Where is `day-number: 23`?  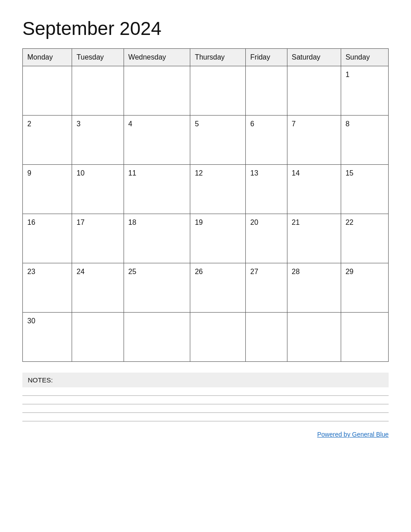
day-number: 23 is located at coordinates (31, 271).